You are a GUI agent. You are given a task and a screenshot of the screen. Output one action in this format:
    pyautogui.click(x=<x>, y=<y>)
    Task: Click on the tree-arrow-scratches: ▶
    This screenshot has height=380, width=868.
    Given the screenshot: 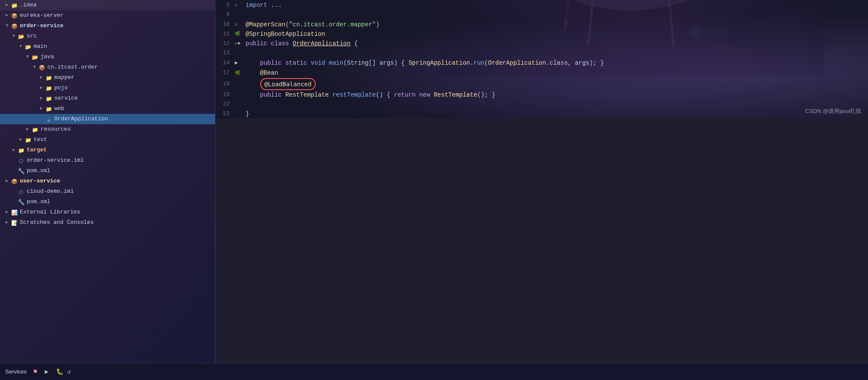 What is the action you would take?
    pyautogui.click(x=7, y=223)
    